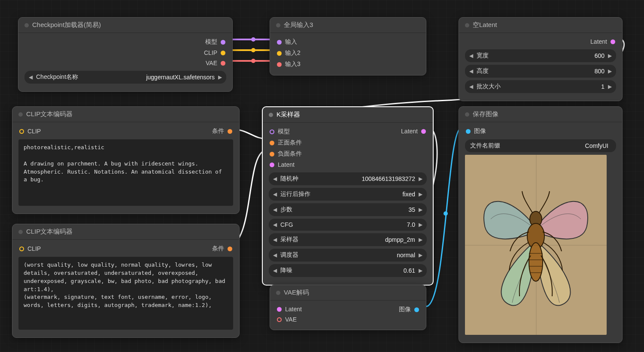  What do you see at coordinates (348, 64) in the screenshot?
I see `input-port-3: 输入3` at bounding box center [348, 64].